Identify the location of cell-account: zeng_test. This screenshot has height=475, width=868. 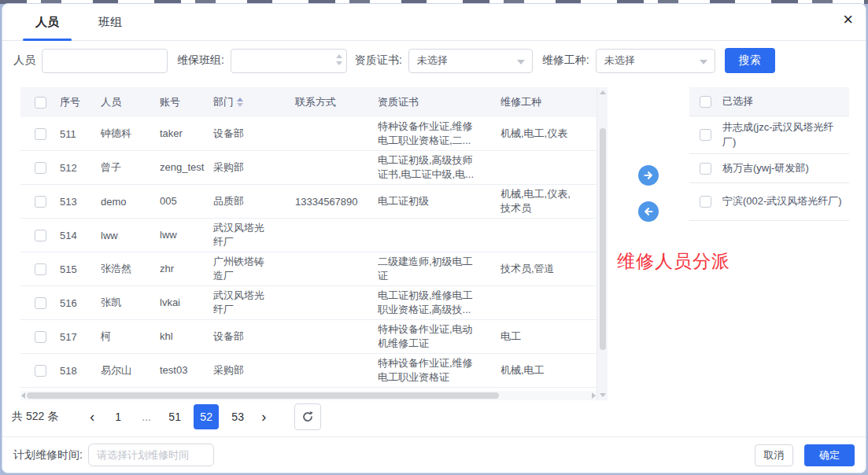
(187, 168).